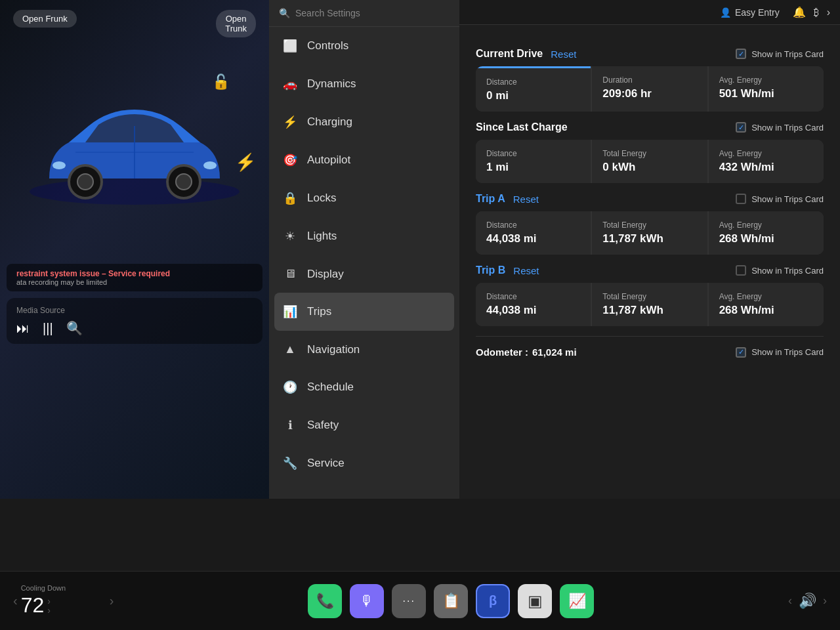 Image resolution: width=840 pixels, height=630 pixels. Describe the element at coordinates (741, 54) in the screenshot. I see `current-drive-checkbox: ✓` at that location.